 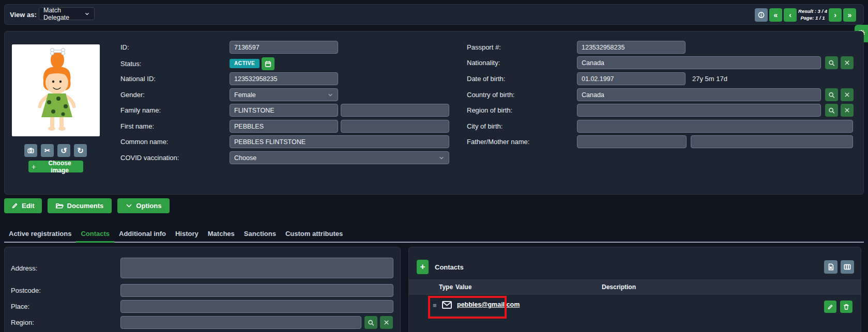 What do you see at coordinates (831, 63) in the screenshot?
I see `nationality-search-button` at bounding box center [831, 63].